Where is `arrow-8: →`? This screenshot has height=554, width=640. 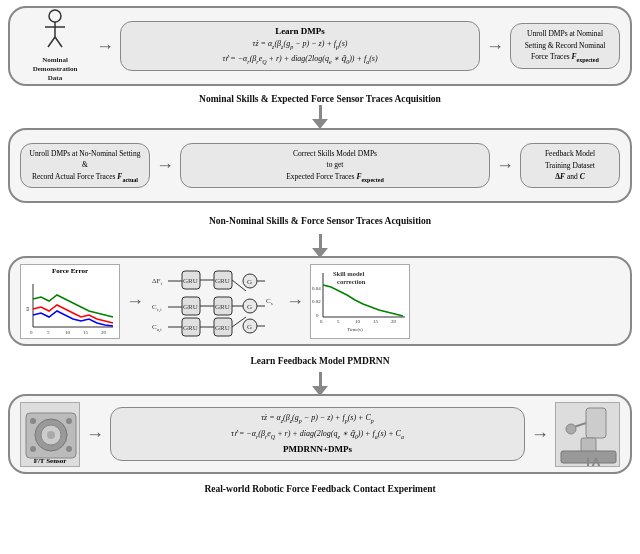 arrow-8: → is located at coordinates (540, 434).